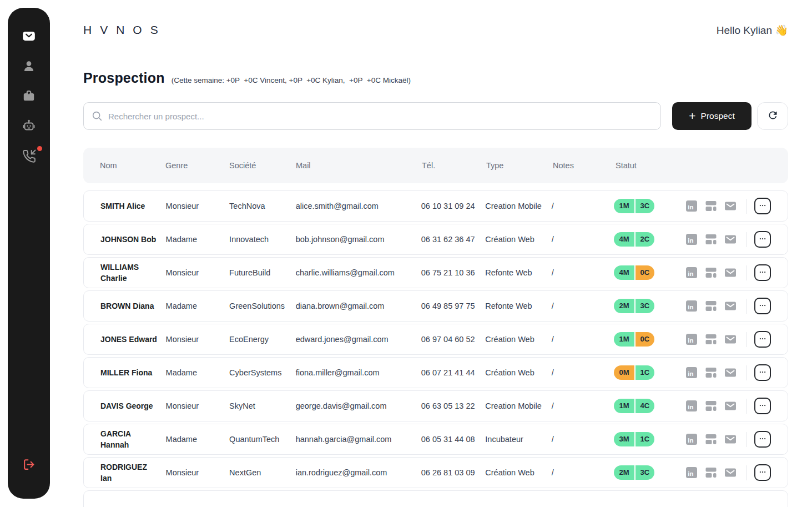  I want to click on refresh-button, so click(773, 116).